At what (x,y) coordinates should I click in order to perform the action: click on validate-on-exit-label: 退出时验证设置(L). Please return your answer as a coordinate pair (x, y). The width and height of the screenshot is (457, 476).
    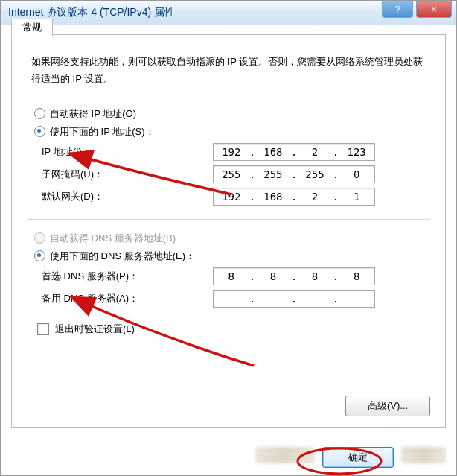
    Looking at the image, I should click on (95, 329).